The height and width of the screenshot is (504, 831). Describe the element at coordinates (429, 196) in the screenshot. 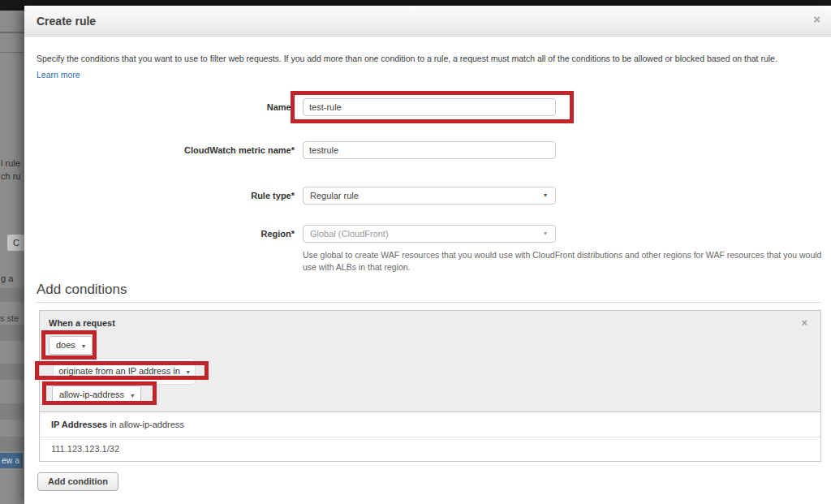

I see `rule-type-select: Regular rule ▾` at that location.